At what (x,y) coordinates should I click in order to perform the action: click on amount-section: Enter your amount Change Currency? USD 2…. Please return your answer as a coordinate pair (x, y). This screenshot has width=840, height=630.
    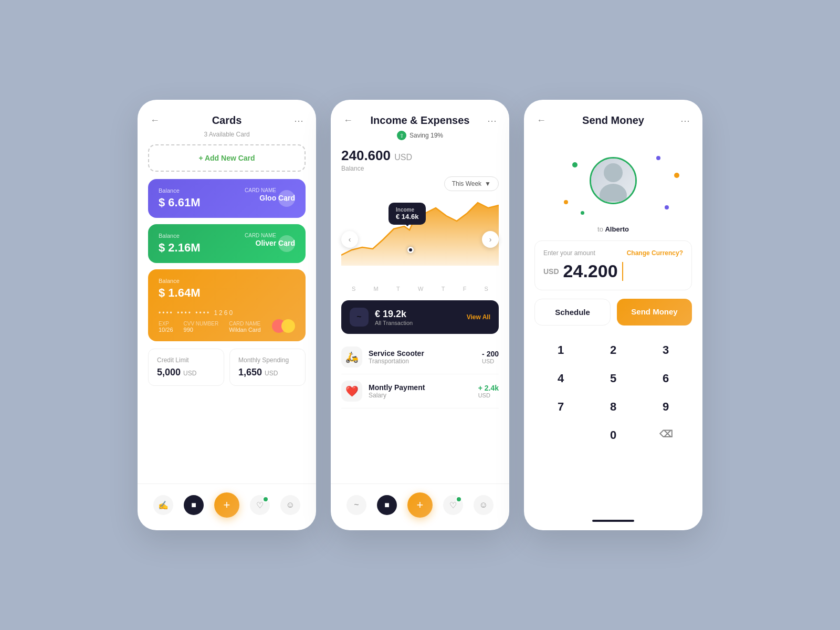
    Looking at the image, I should click on (613, 266).